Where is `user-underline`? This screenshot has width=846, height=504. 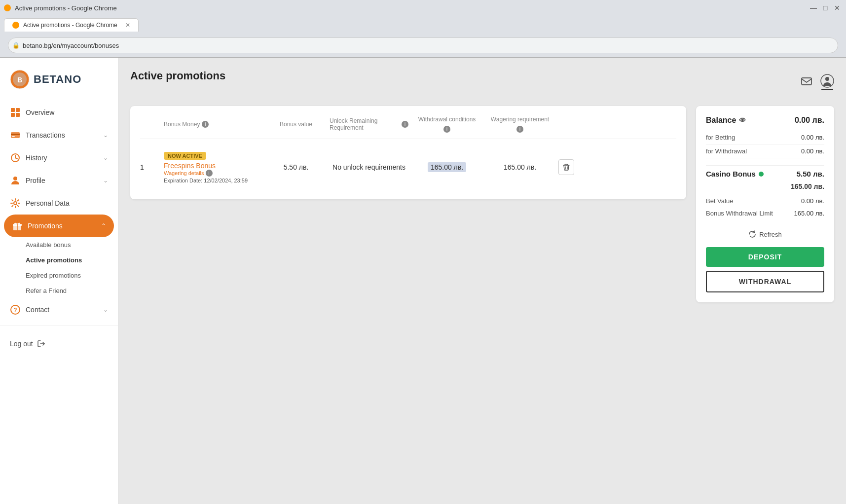 user-underline is located at coordinates (827, 90).